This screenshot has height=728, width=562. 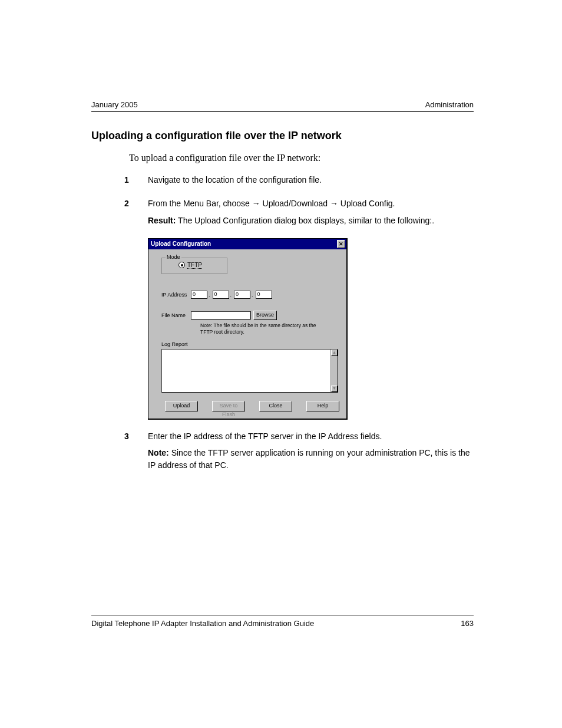 I want to click on footer-title: Digital Telephone IP Adapter Installatio…, so click(x=203, y=624).